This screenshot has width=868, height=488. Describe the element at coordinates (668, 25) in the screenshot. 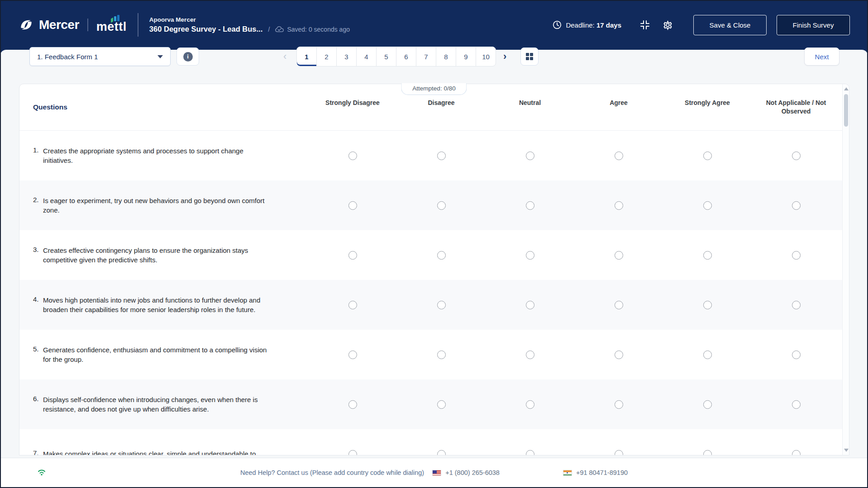

I see `settings-button` at that location.